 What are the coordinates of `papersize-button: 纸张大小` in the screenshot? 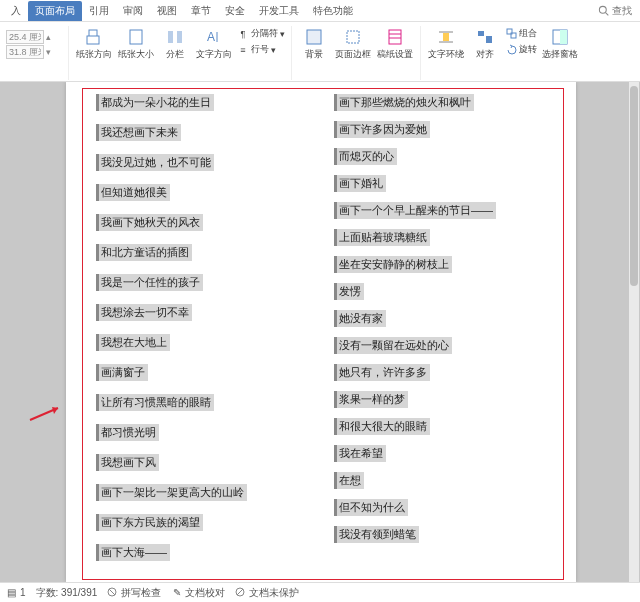 It's located at (136, 44).